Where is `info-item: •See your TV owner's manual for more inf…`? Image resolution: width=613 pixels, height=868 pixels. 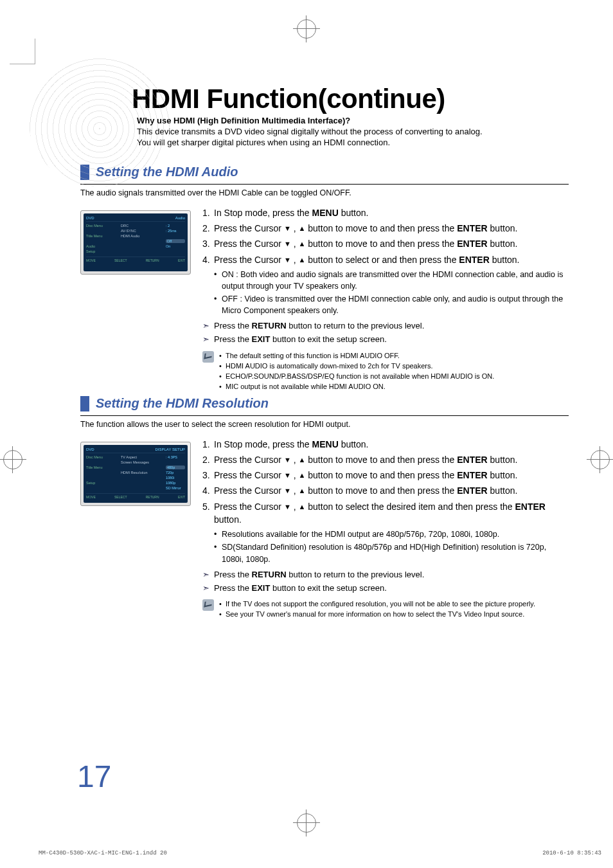 info-item: •See your TV owner's manual for more inf… is located at coordinates (377, 615).